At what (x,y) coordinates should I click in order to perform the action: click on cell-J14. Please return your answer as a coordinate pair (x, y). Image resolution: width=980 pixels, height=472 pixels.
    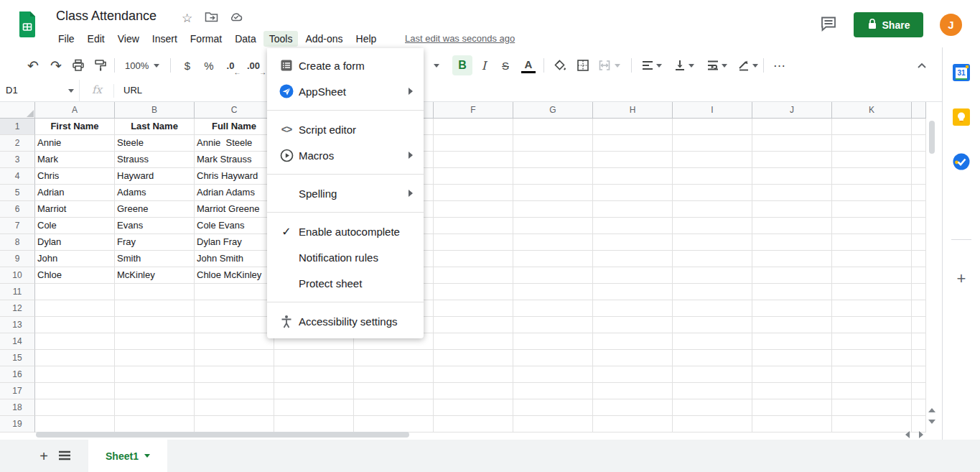
    Looking at the image, I should click on (793, 342).